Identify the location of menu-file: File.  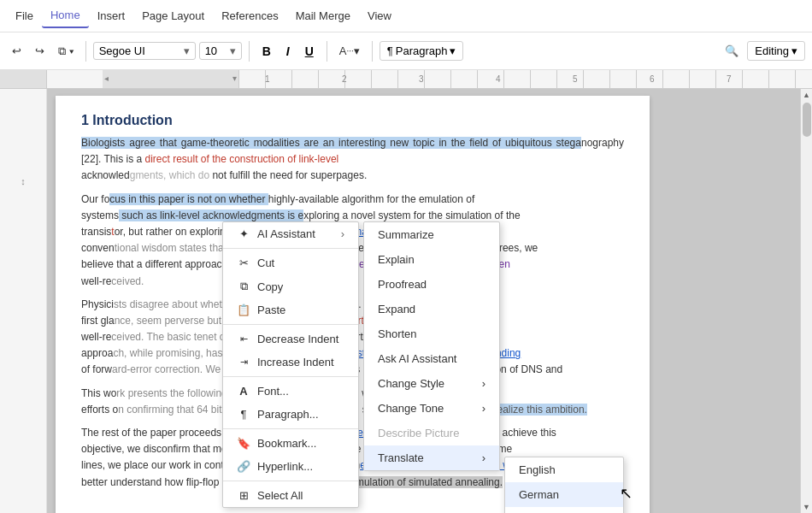
(24, 15).